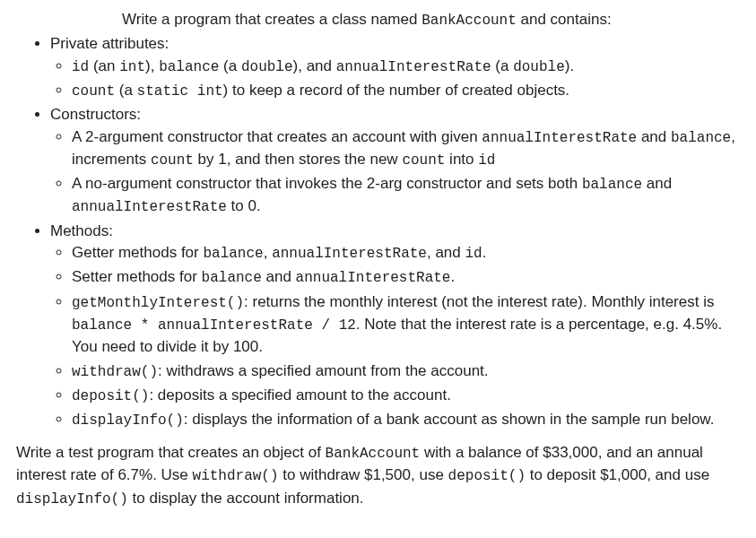  I want to click on attr-line-1: id (an int), balance (a double), and ann…, so click(405, 66).